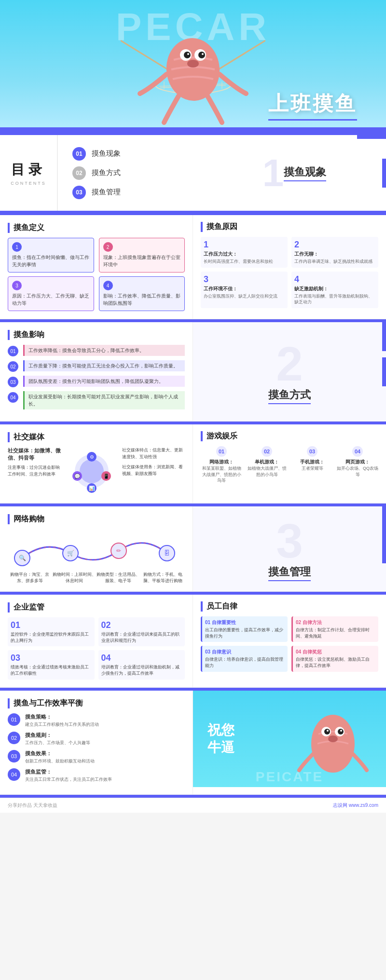 This screenshot has width=386, height=980. I want to click on yy-desc-2: 工作内容单调乏味、缺乏挑战性和成就感, so click(335, 261).